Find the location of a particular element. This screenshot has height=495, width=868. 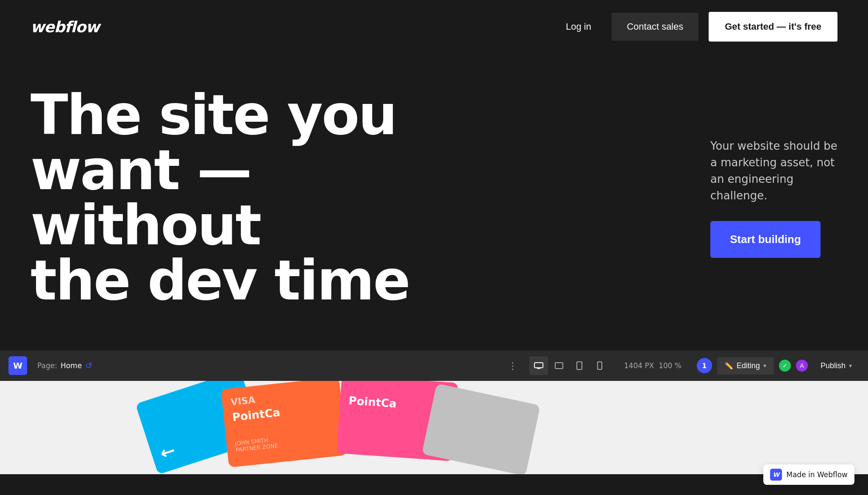

mobile-device-button is located at coordinates (600, 366).